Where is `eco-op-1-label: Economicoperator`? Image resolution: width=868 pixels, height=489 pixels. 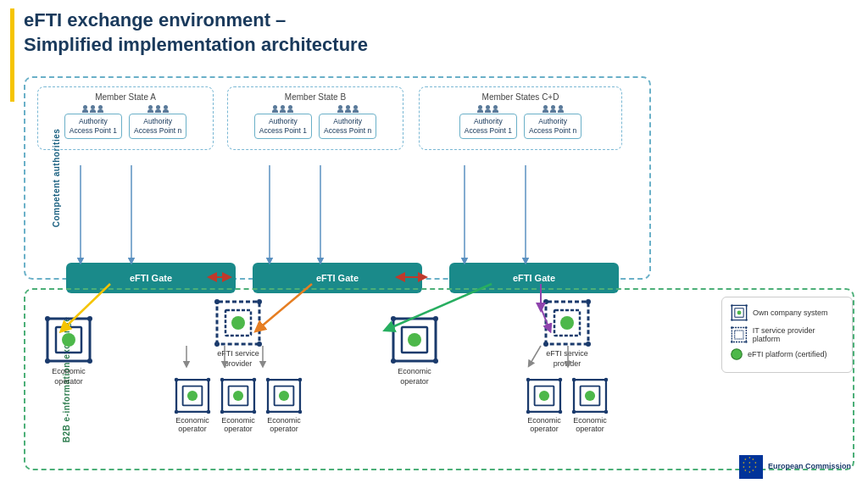
eco-op-1-label: Economicoperator is located at coordinates (69, 376).